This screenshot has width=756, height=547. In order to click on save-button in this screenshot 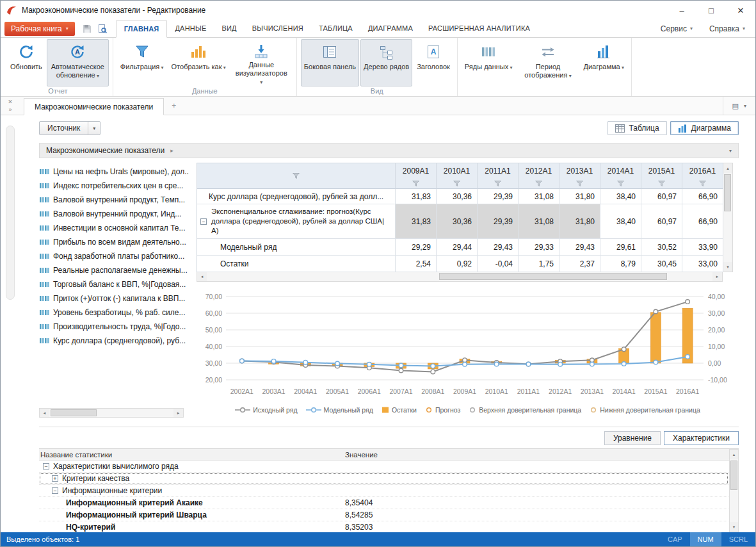, I will do `click(87, 29)`.